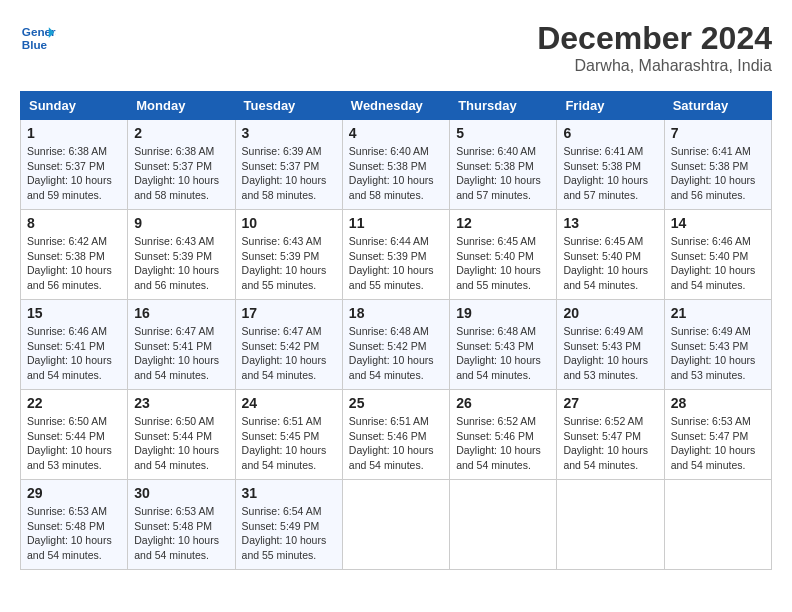 The image size is (792, 612). What do you see at coordinates (504, 106) in the screenshot?
I see `calendar-day-header: Thursday` at bounding box center [504, 106].